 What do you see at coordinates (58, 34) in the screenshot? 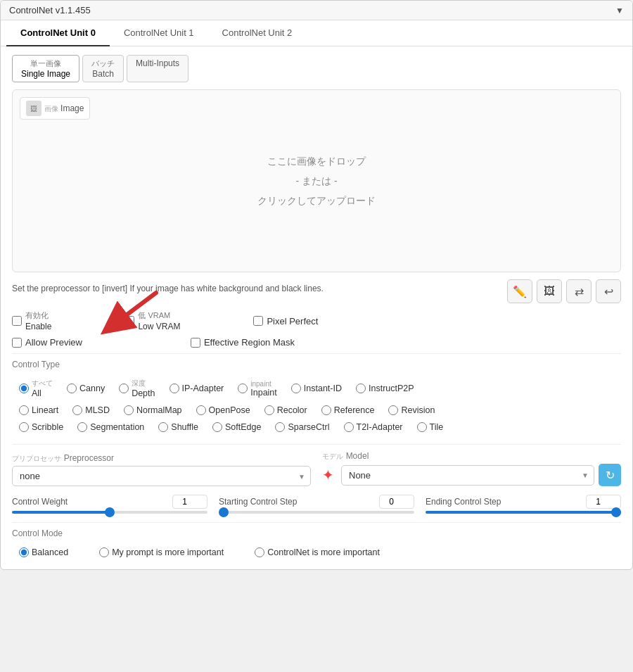
I see `tab-unit0: ControlNet Unit 0` at bounding box center [58, 34].